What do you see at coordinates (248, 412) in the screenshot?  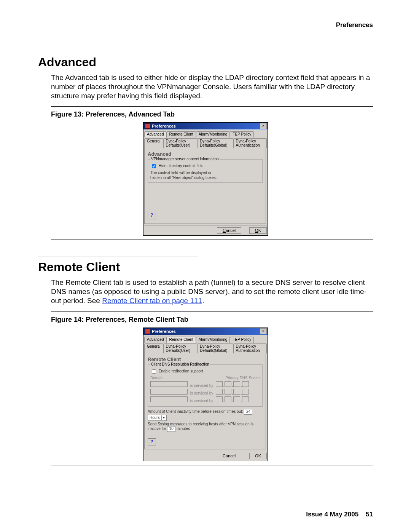 I see `inactivity-value-field: 24` at bounding box center [248, 412].